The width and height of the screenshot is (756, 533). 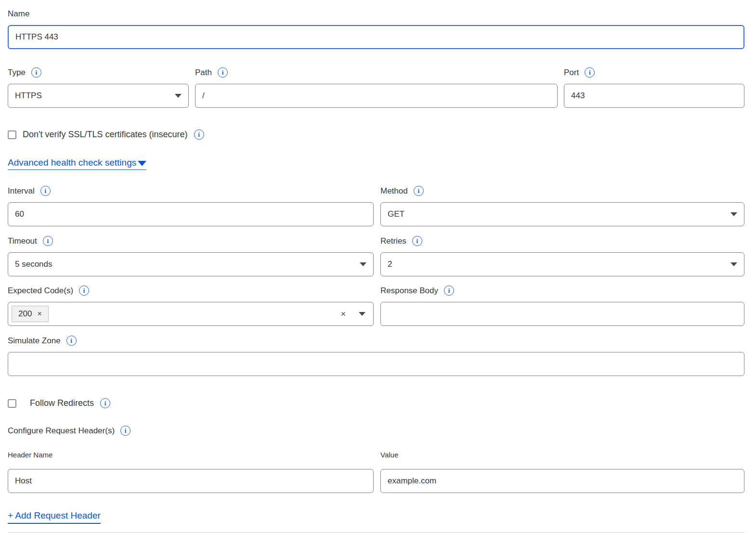 I want to click on follow-redirects-info-icon: i, so click(x=105, y=403).